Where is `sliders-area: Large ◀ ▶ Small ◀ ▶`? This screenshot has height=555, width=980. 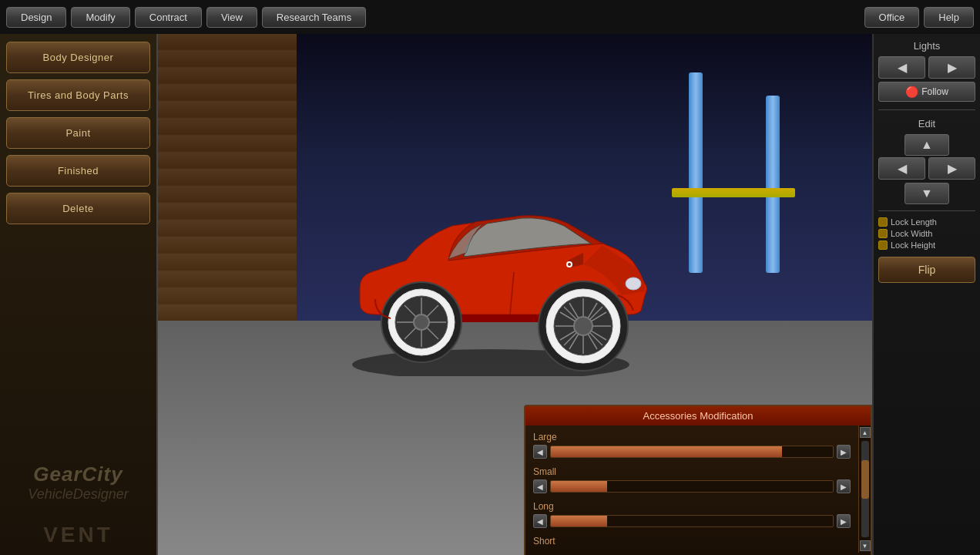 sliders-area: Large ◀ ▶ Small ◀ ▶ is located at coordinates (692, 489).